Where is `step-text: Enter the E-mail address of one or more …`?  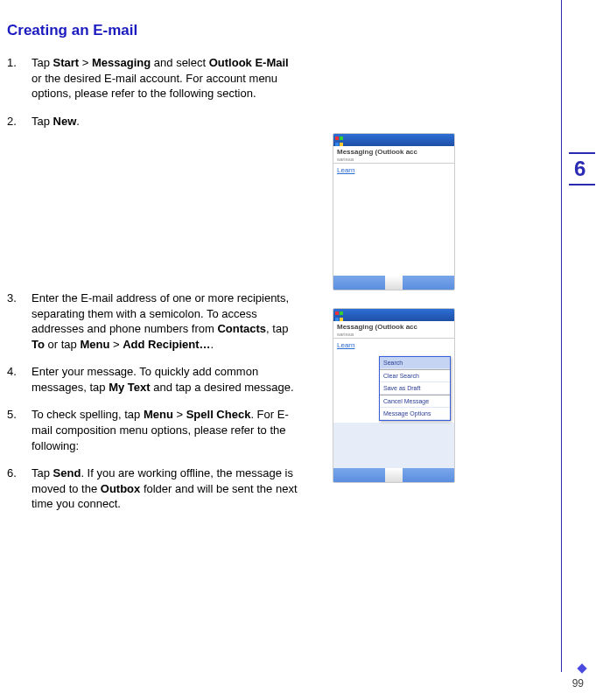
step-text: Enter the E-mail address of one or more … is located at coordinates (166, 321).